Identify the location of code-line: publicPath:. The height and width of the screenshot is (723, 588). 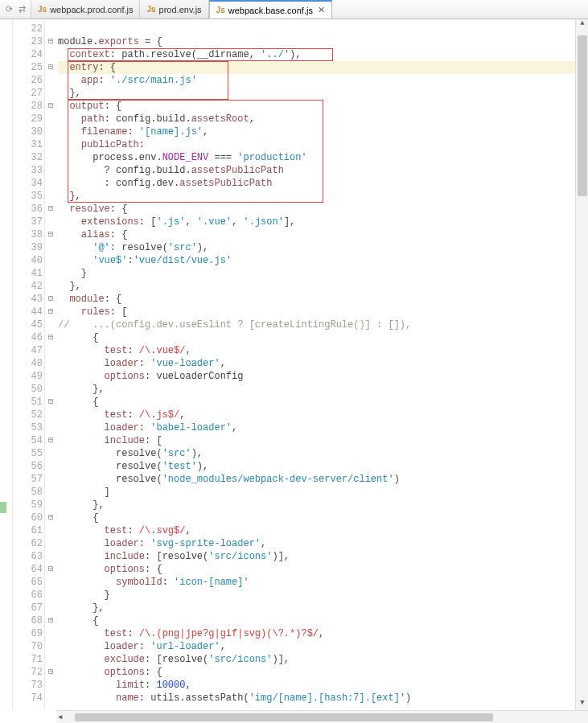
(317, 145).